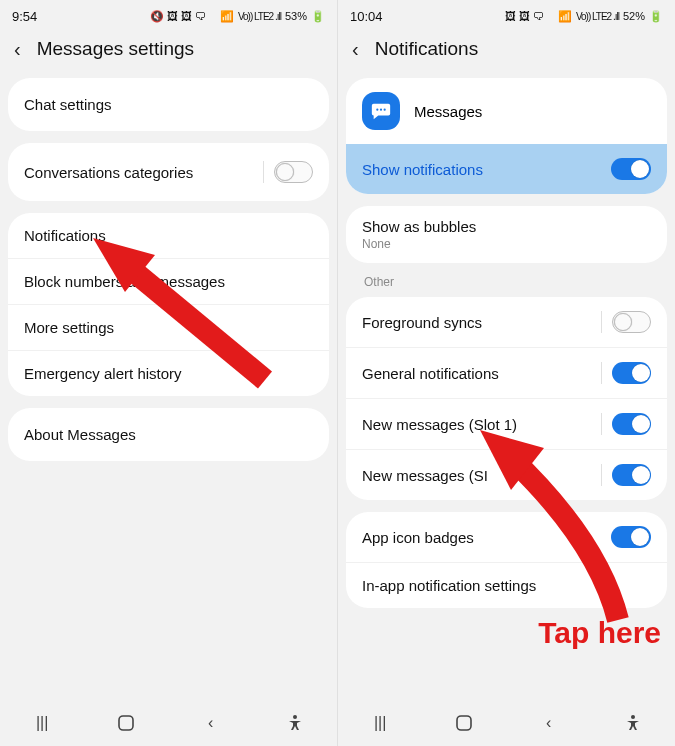 The width and height of the screenshot is (675, 746). What do you see at coordinates (440, 424) in the screenshot?
I see `slot1-label: New messages (Slot 1)` at bounding box center [440, 424].